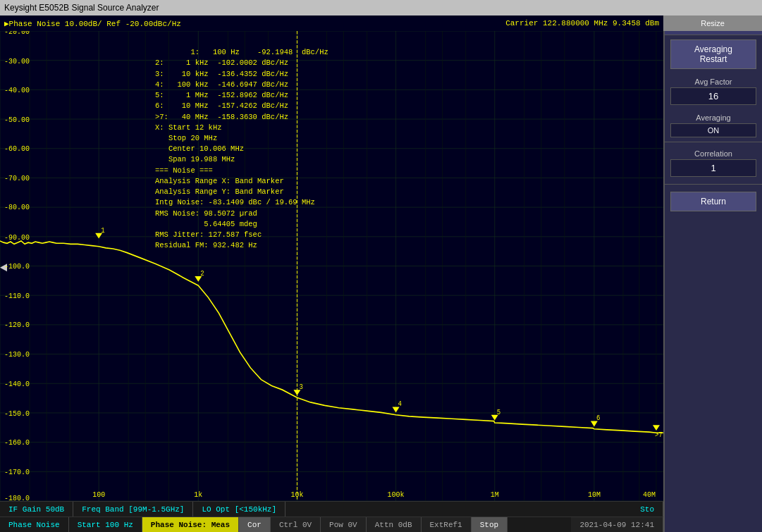 This screenshot has height=532, width=762. Describe the element at coordinates (713, 168) in the screenshot. I see `correlation-value: 1` at that location.